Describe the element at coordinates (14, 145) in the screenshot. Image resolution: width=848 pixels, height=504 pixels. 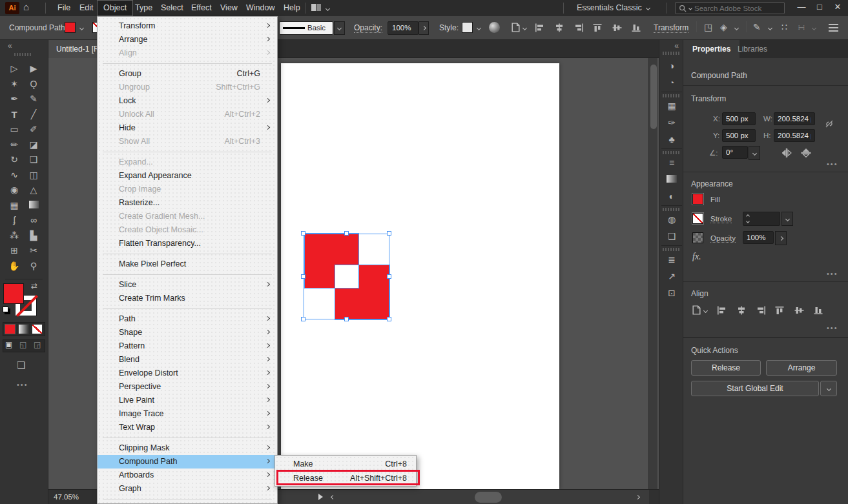
I see `shaper-tool: ✏` at that location.